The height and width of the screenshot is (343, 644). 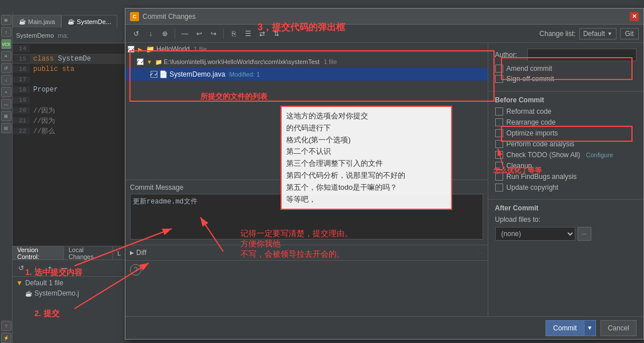 I want to click on rearrange-checkbox, so click(x=499, y=122).